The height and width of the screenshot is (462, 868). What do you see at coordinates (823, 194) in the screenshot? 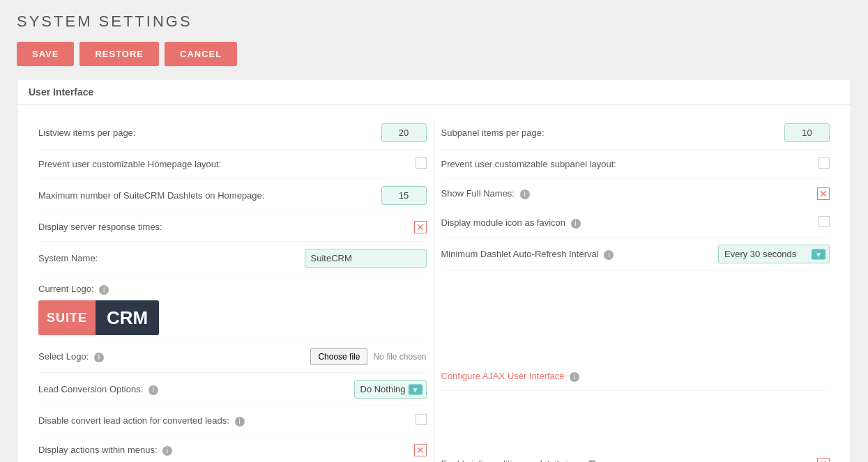
I see `show-full-names-control: ✕` at bounding box center [823, 194].